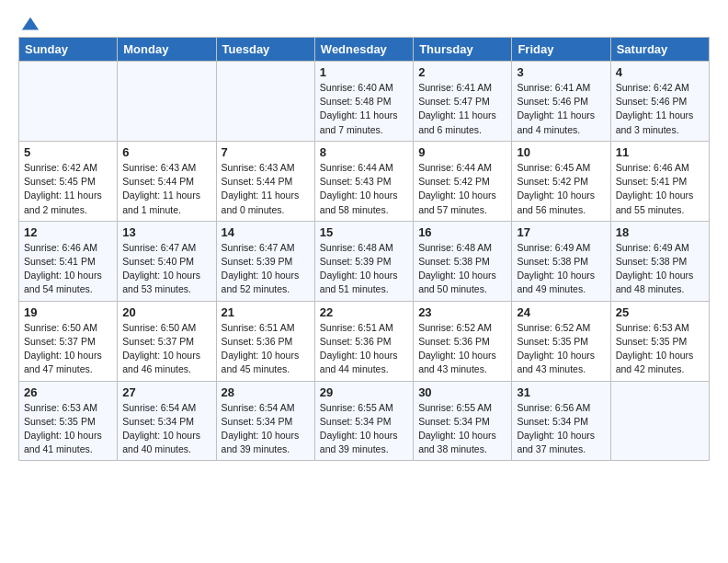 Image resolution: width=728 pixels, height=563 pixels. Describe the element at coordinates (364, 180) in the screenshot. I see `calendar-cell: 8Sunrise: 6:44 AMSunset: 5:43 PMDaylight…` at that location.